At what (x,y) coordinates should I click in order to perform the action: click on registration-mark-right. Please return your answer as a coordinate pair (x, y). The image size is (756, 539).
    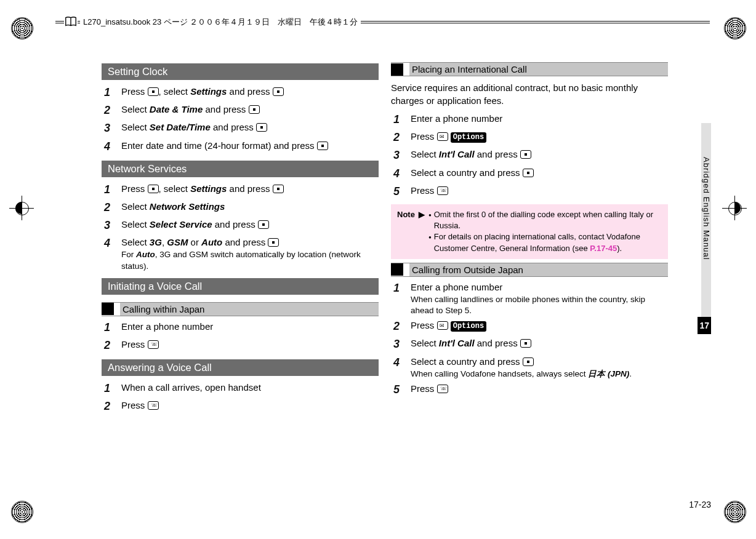
    Looking at the image, I should click on (734, 208).